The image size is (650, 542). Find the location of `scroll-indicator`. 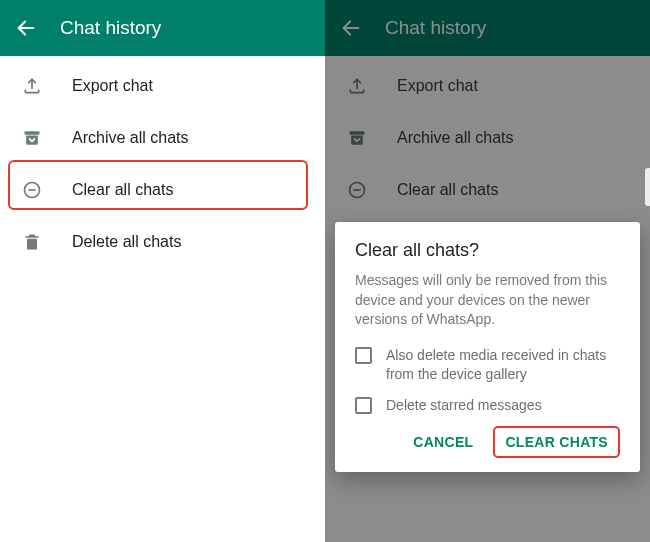

scroll-indicator is located at coordinates (648, 187).